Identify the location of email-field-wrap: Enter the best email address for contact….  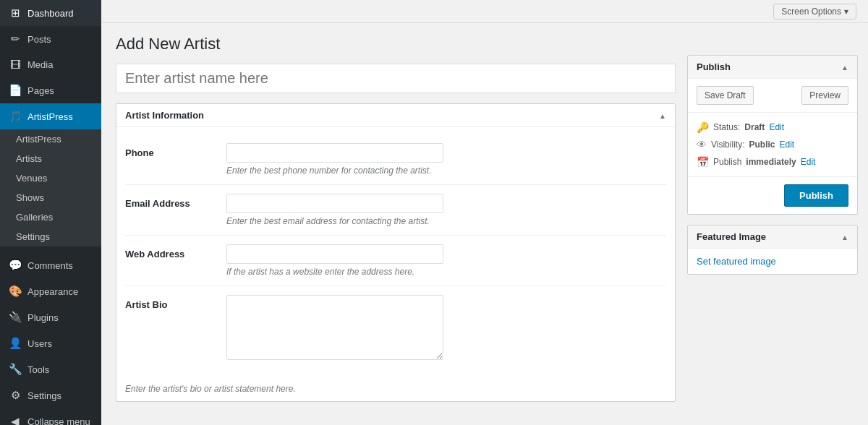
(446, 210).